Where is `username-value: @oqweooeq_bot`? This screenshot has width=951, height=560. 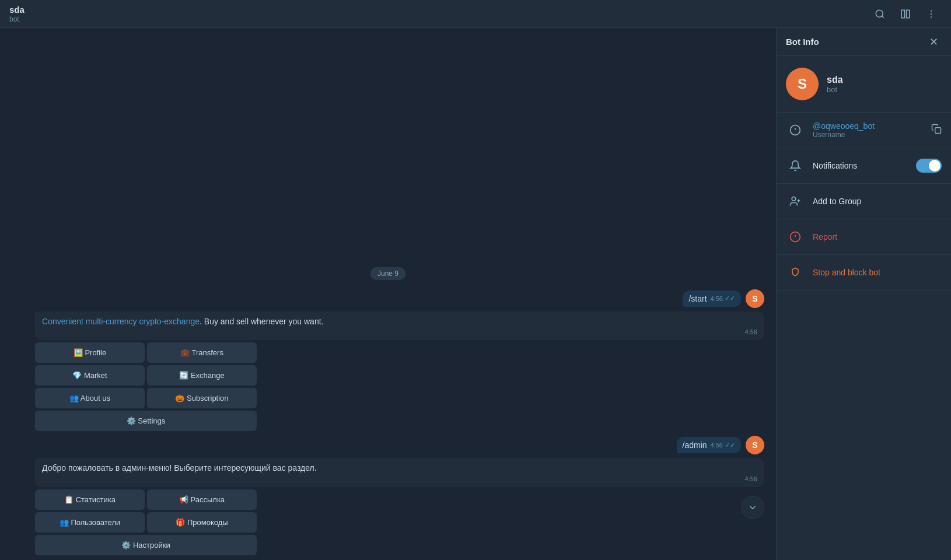 username-value: @oqweooeq_bot is located at coordinates (868, 126).